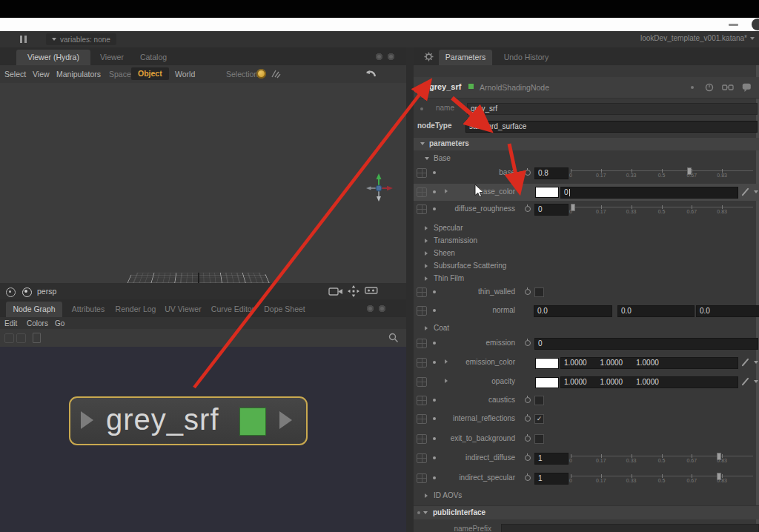 This screenshot has width=759, height=532. I want to click on menu-edit: Edit, so click(10, 323).